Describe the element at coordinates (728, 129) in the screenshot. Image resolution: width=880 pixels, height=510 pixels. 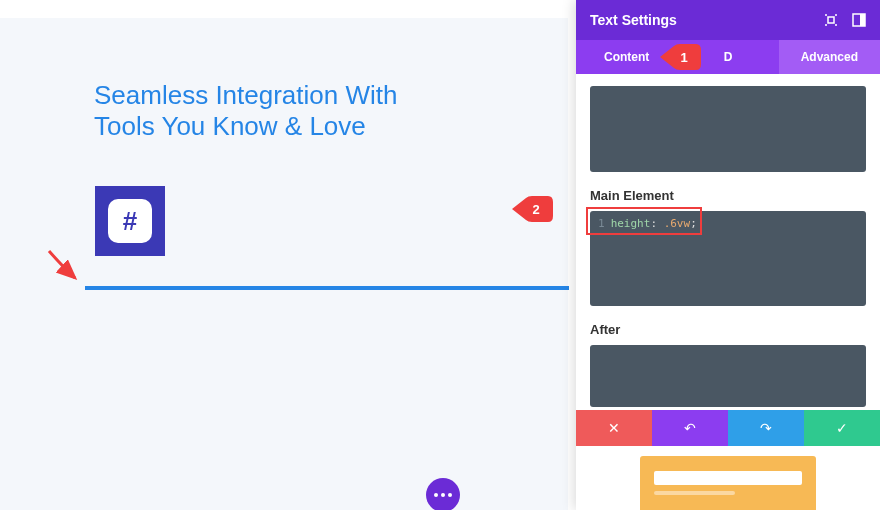
I see `before-code-editor` at that location.